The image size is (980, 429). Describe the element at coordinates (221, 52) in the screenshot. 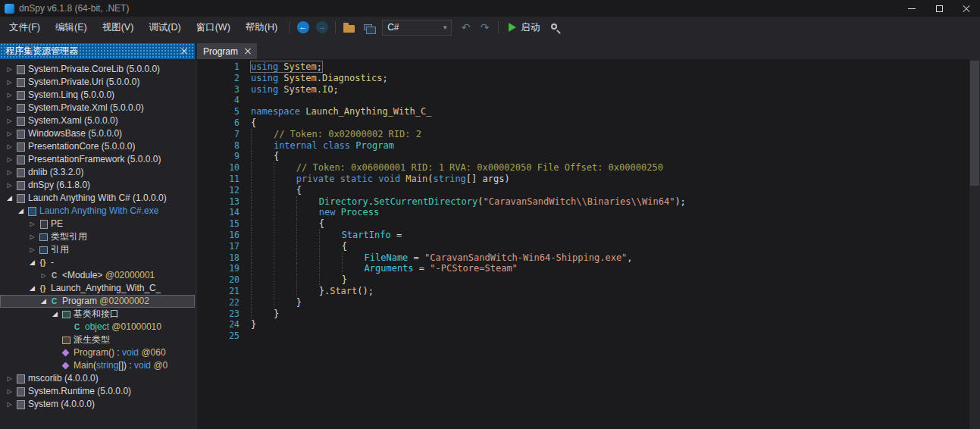

I see `tab-label: Program` at that location.